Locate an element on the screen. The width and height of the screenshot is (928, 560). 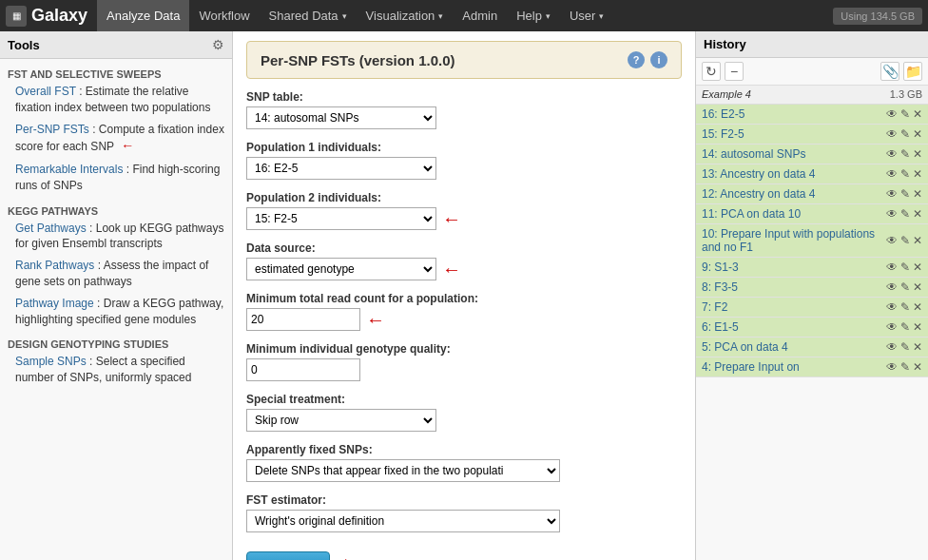
history-item-link: 11: PCA on data 10 is located at coordinates (794, 214).